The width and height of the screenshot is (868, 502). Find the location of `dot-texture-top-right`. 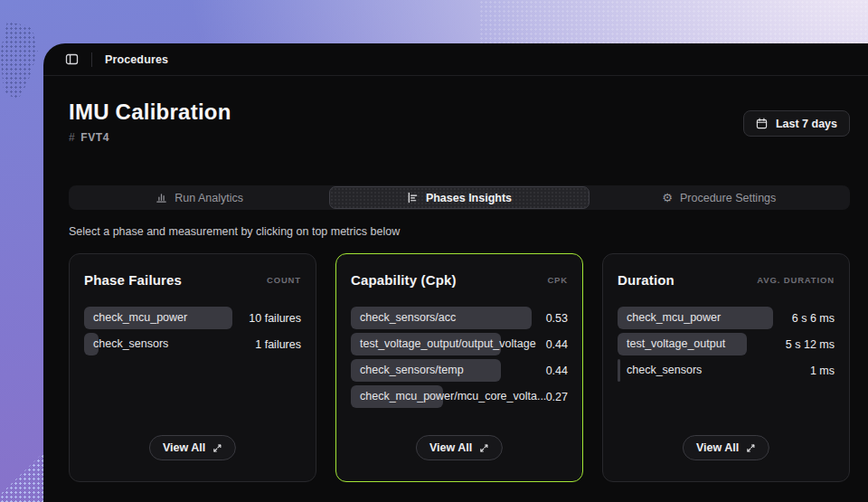

dot-texture-top-right is located at coordinates (674, 22).